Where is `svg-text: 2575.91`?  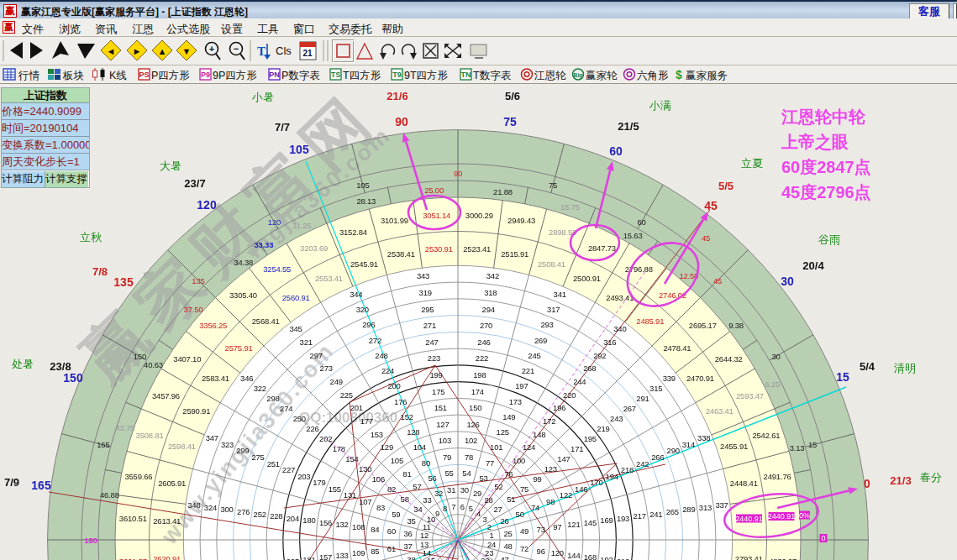
svg-text: 2575.91 is located at coordinates (239, 348).